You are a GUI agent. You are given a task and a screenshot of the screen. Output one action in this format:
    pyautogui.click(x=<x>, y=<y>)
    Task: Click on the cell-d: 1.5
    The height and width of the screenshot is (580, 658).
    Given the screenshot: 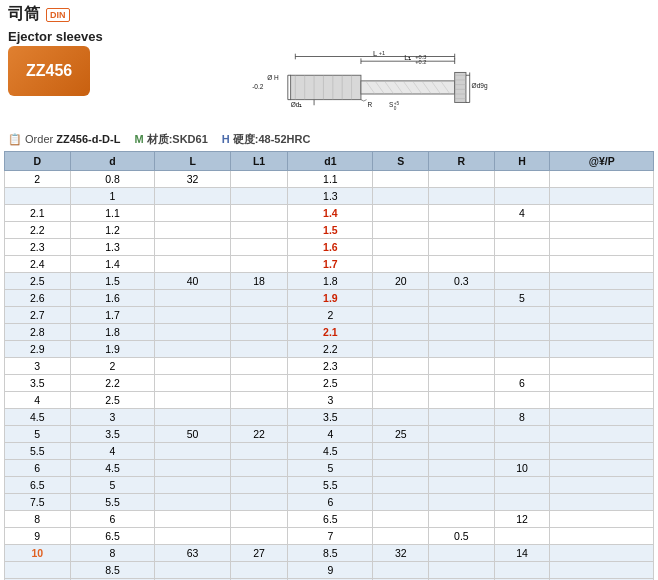 What is the action you would take?
    pyautogui.click(x=112, y=282)
    